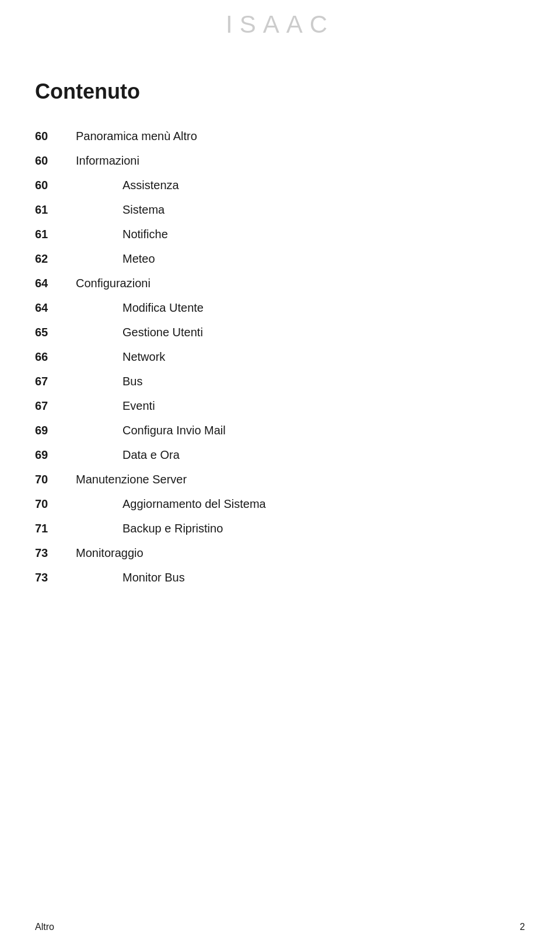 The height and width of the screenshot is (944, 560). I want to click on toc-item: 66Network, so click(280, 357).